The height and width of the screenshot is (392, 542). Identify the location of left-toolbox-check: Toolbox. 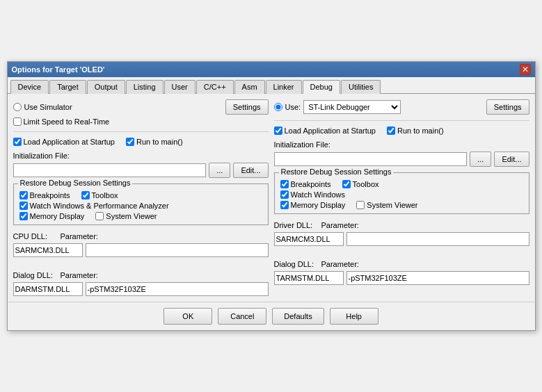
(100, 195).